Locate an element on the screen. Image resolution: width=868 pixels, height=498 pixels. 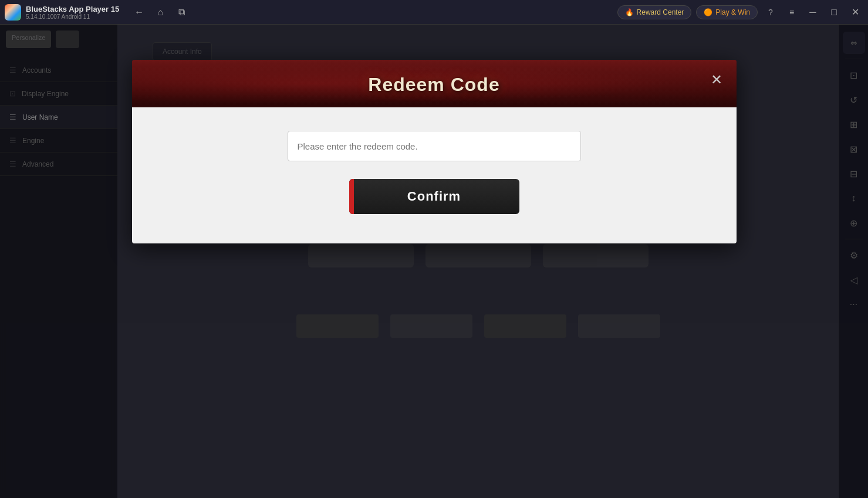
back-button: ← is located at coordinates (139, 12).